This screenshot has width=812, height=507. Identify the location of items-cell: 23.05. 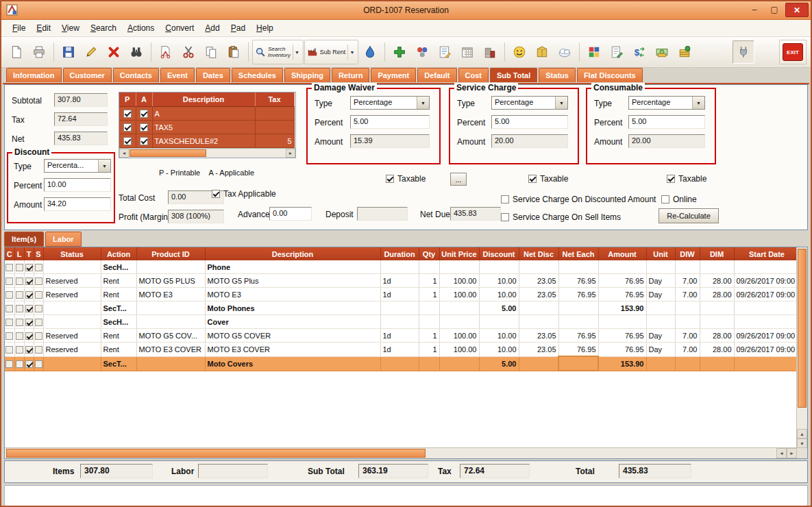
(539, 295).